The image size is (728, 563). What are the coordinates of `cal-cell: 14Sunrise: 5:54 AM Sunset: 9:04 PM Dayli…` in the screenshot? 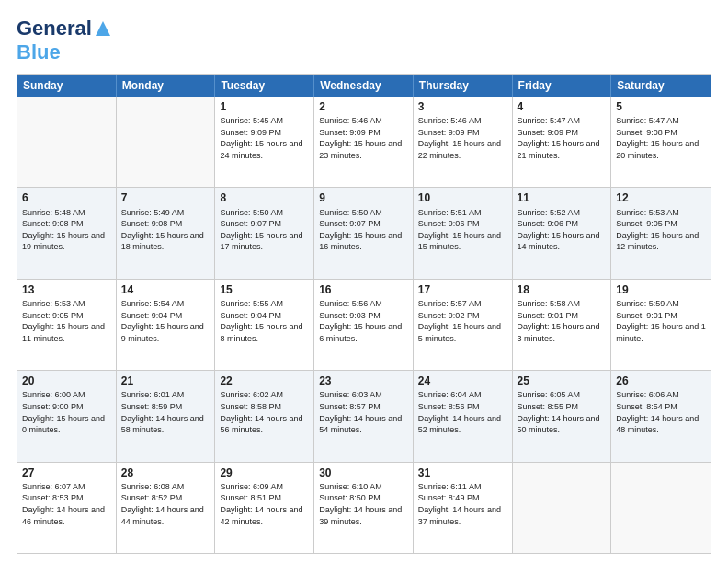 It's located at (166, 325).